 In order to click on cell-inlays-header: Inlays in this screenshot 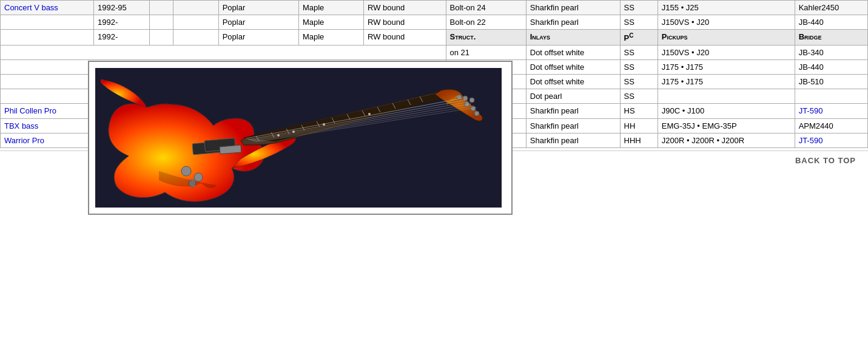, I will do `click(573, 38)`.